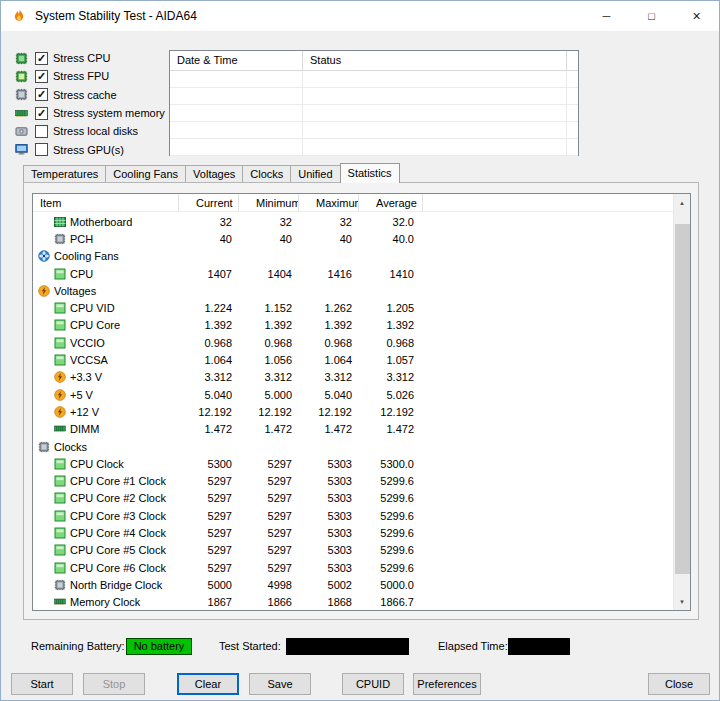 Image resolution: width=720 pixels, height=701 pixels. I want to click on stats-table-header: Item Current Minimum Maximum Average, so click(353, 203).